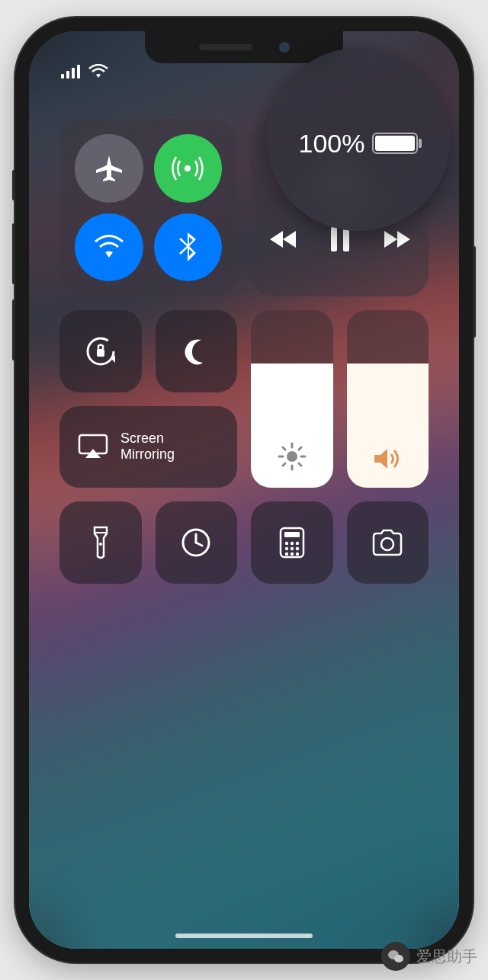 The image size is (488, 980). Describe the element at coordinates (387, 459) in the screenshot. I see `volume-icon` at that location.